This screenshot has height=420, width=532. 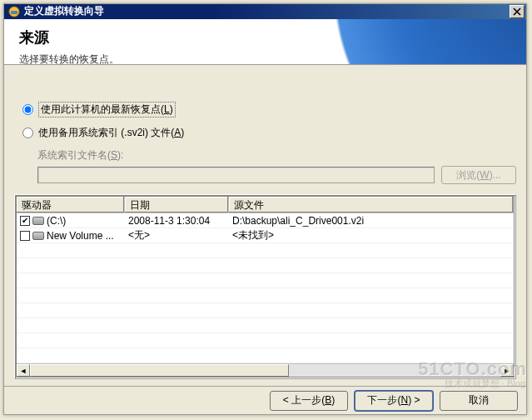 I want to click on close-button, so click(x=517, y=12).